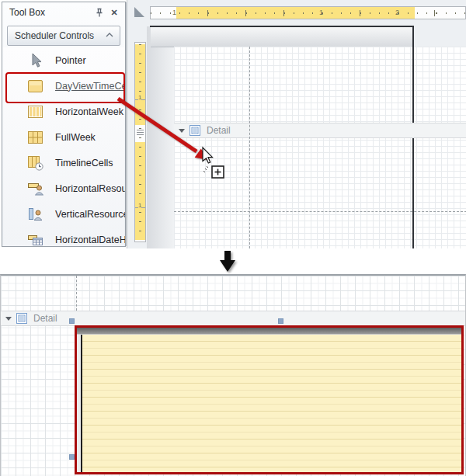 The height and width of the screenshot is (476, 466). What do you see at coordinates (36, 239) in the screenshot?
I see `horizontal-dateheader-icon` at bounding box center [36, 239].